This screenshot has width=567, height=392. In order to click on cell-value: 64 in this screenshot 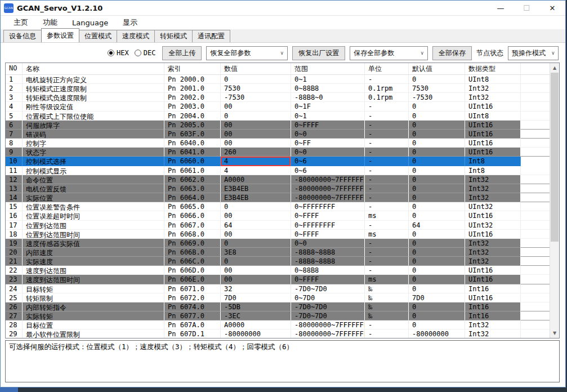, I will do `click(256, 225)`.